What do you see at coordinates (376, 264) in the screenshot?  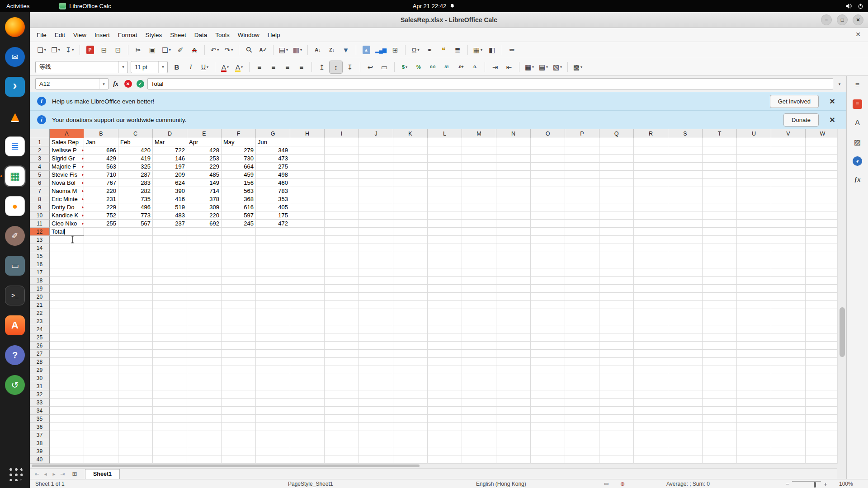 I see `cell-J16` at bounding box center [376, 264].